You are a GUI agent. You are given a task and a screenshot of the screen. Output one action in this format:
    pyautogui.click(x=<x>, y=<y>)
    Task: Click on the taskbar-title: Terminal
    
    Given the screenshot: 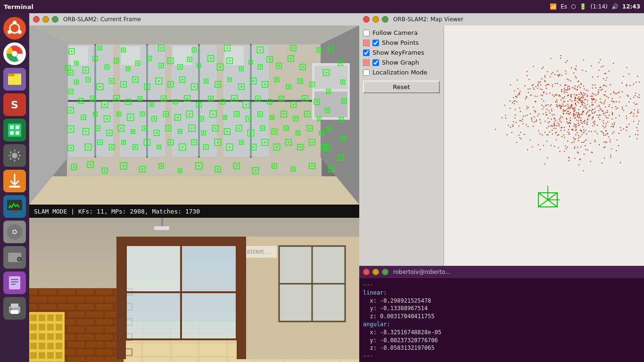 What is the action you would take?
    pyautogui.click(x=19, y=7)
    